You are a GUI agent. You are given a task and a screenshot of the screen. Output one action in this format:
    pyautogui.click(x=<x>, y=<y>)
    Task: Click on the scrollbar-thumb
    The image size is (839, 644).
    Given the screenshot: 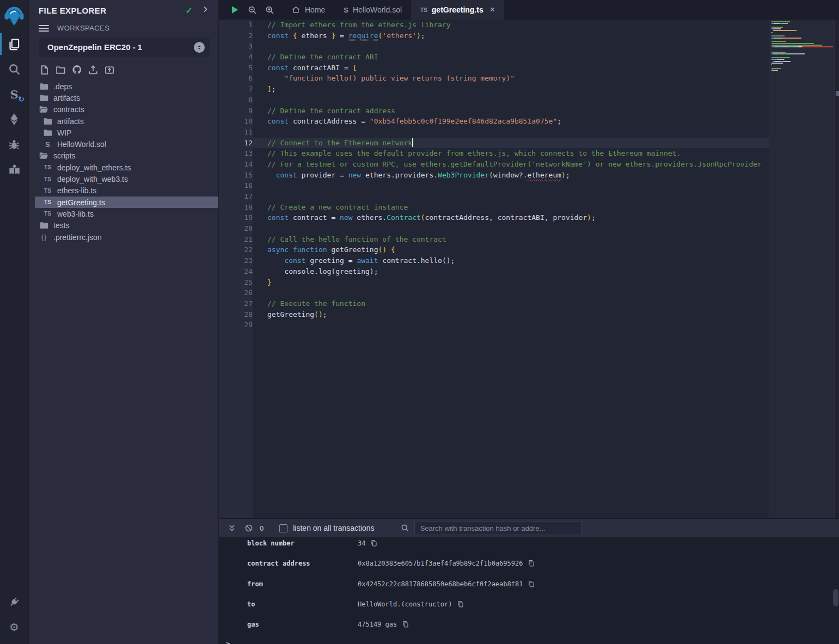 What is the action you would take?
    pyautogui.click(x=837, y=94)
    